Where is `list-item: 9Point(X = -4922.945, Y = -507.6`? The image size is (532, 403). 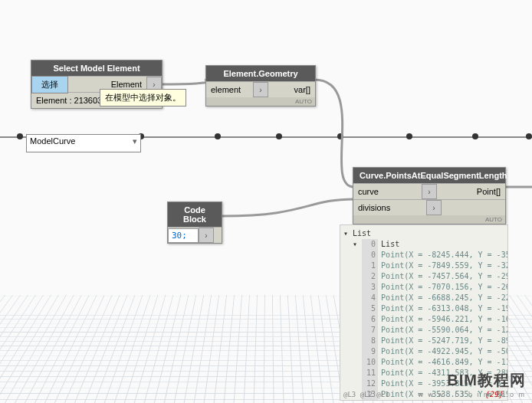 list-item: 9Point(X = -4922.945, Y = -507.6 is located at coordinates (424, 352).